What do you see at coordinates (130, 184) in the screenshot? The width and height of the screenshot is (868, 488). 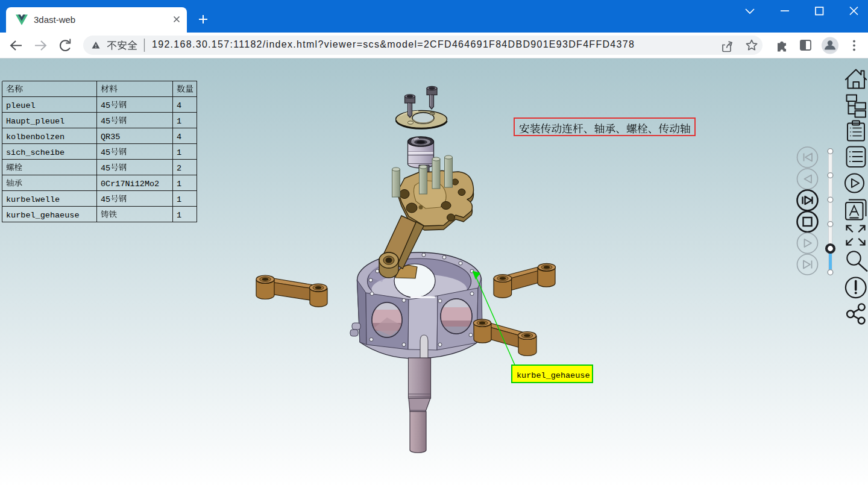 I see `svg-text: 0Cr17Ni12Mo2` at bounding box center [130, 184].